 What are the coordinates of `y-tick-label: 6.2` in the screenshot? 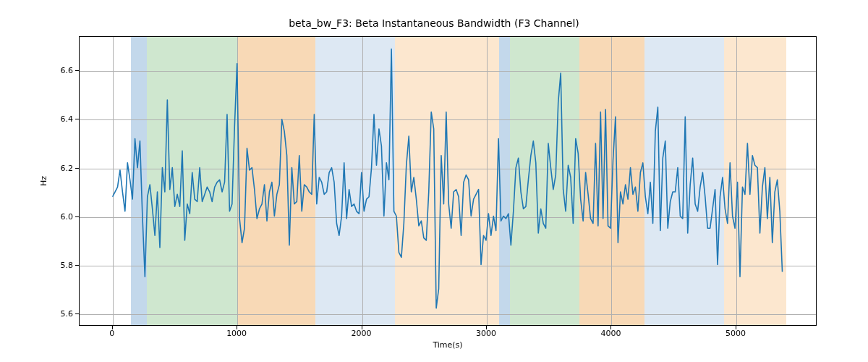 It's located at (44, 168).